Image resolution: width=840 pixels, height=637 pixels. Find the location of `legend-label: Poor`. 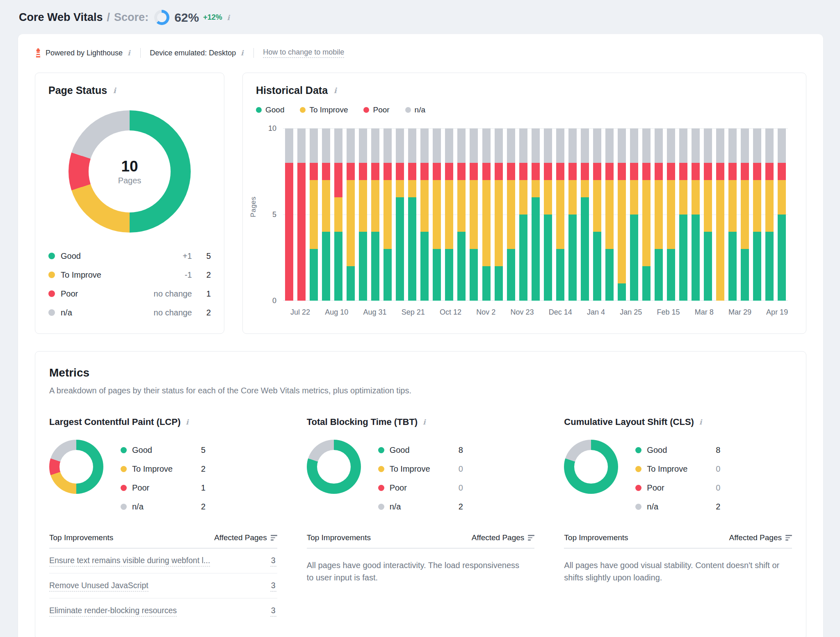

legend-label: Poor is located at coordinates (424, 488).